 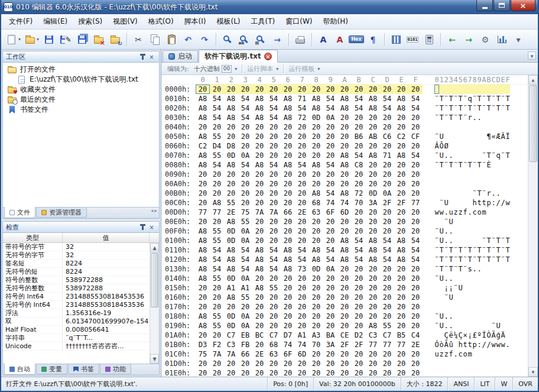 What do you see at coordinates (195, 21) in the screenshot?
I see `menu-script: 脚本(I)` at bounding box center [195, 21].